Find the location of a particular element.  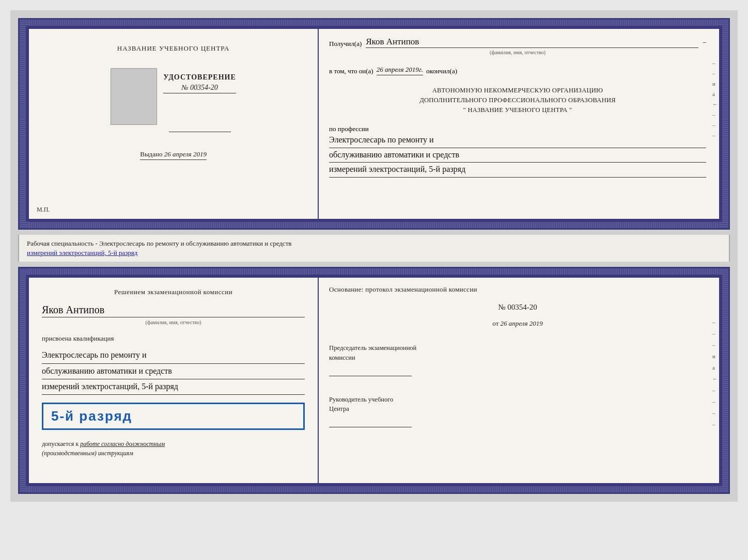

profession-line2: обслуживанию автоматики и средств is located at coordinates (518, 156).